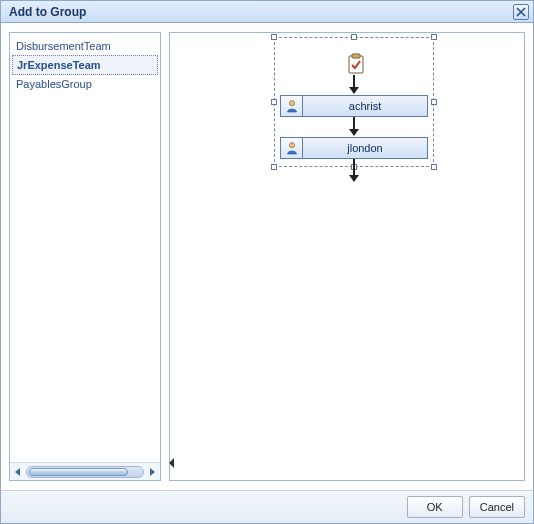 This screenshot has width=534, height=524. I want to click on dialog-footer: OK Cancel, so click(267, 506).